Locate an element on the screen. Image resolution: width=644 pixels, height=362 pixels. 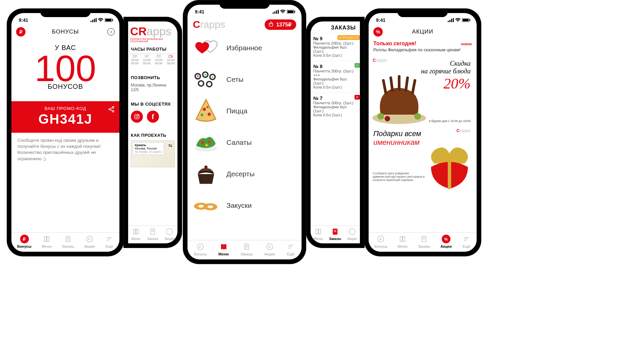
order-row: ✓ № 8 Панчетта 200гр. (2шт.) +++ Филадел… is located at coordinates (335, 76).